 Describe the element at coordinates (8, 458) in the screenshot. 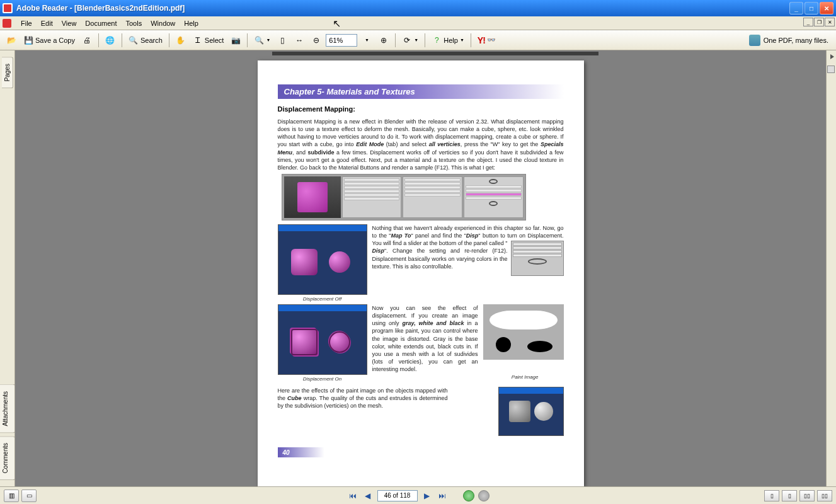

I see `comments-tab: Comments` at that location.